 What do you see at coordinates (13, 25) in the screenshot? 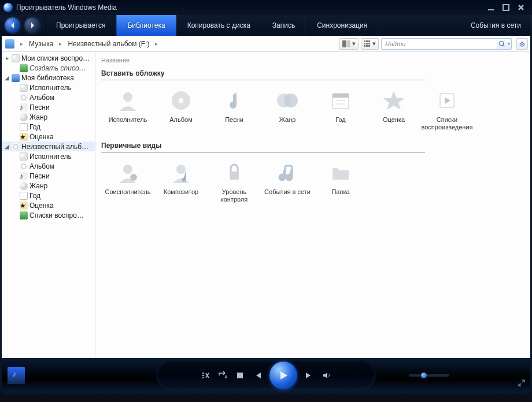
I see `nav-back-button` at bounding box center [13, 25].